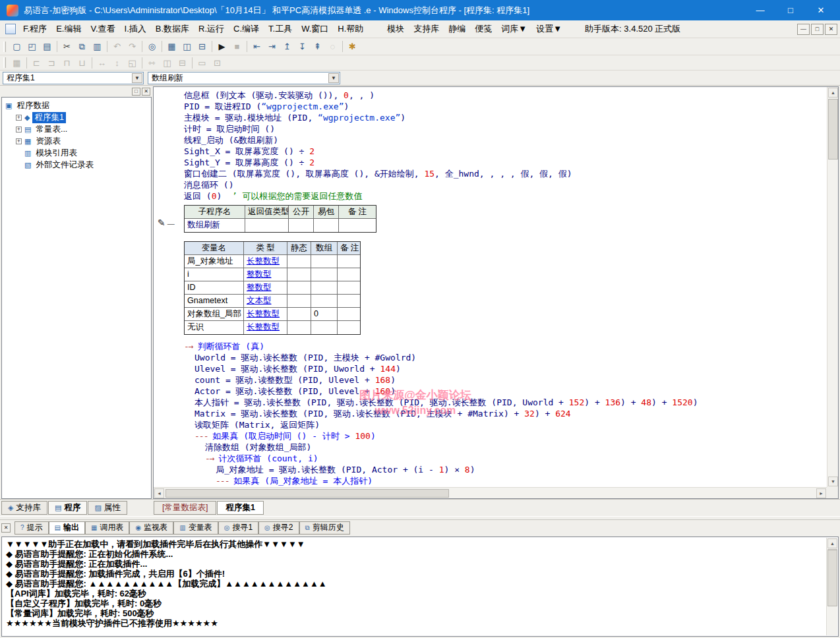 The height and width of the screenshot is (638, 840). Describe the element at coordinates (272, 262) in the screenshot. I see `table-row: 局_对象地址长整数型` at that location.